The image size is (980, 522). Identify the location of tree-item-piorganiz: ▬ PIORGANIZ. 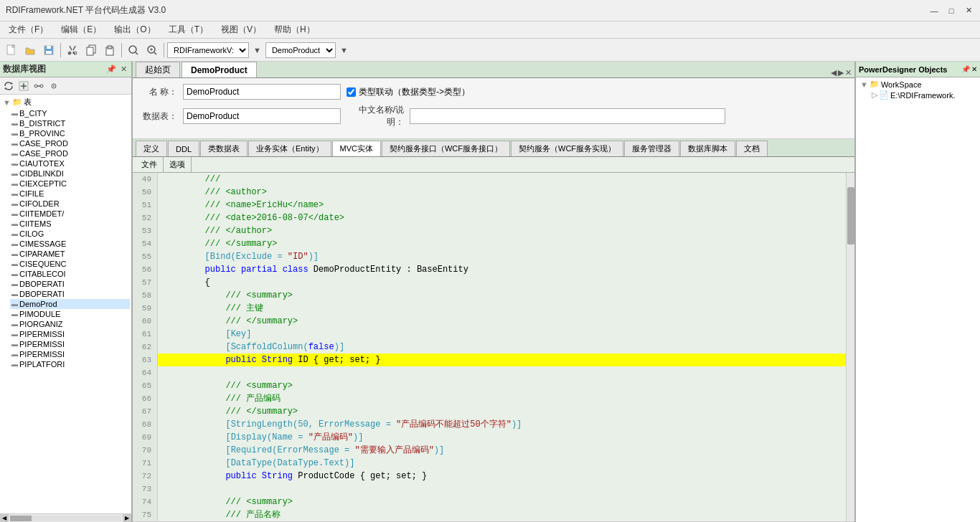
(70, 324).